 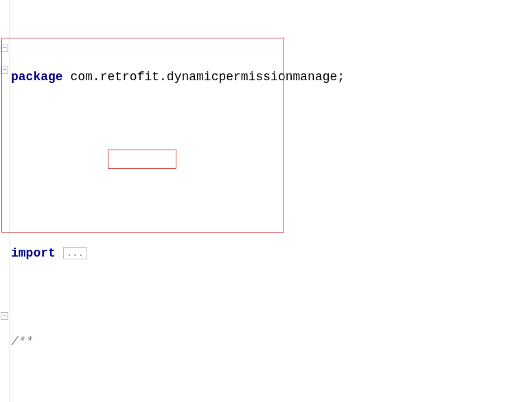 I want to click on punct-semicolon: ;, so click(x=340, y=77).